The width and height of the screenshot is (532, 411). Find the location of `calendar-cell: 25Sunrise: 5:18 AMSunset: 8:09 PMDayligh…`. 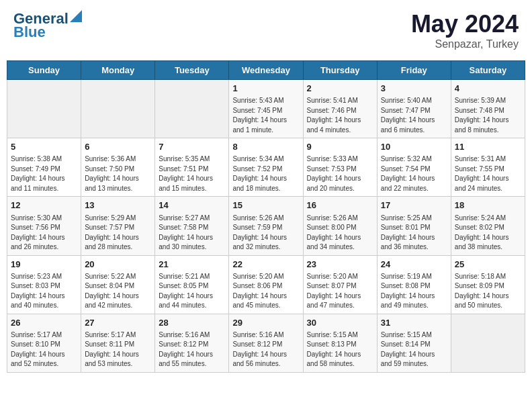

calendar-cell: 25Sunrise: 5:18 AMSunset: 8:09 PMDayligh… is located at coordinates (488, 285).